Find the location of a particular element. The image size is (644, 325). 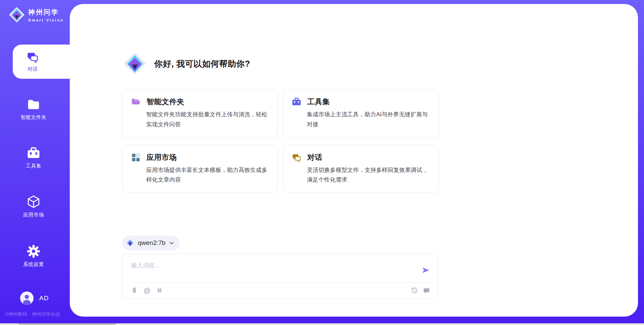

card-description: 集成市场上主流工具，助力AI与外界无缝扩展与对接 is located at coordinates (368, 120).